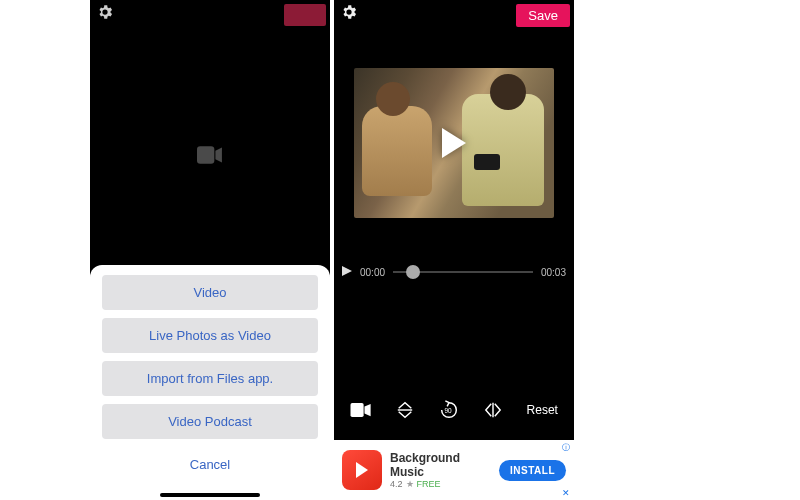  Describe the element at coordinates (440, 484) in the screenshot. I see `ad-subtitle: 4.2 ★ FREE` at that location.